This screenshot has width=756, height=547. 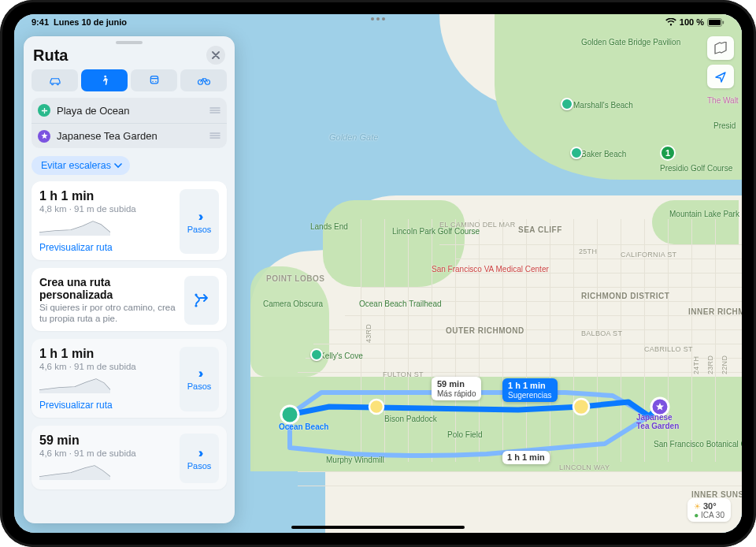 What do you see at coordinates (105, 80) in the screenshot?
I see `walk-icon` at bounding box center [105, 80].